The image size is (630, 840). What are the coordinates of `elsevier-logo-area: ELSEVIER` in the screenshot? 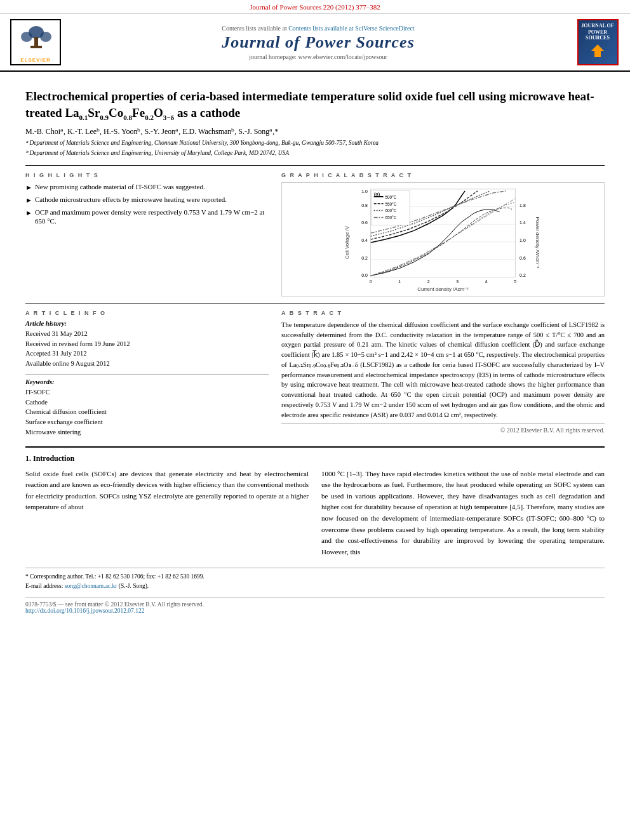 It's located at (36, 42).